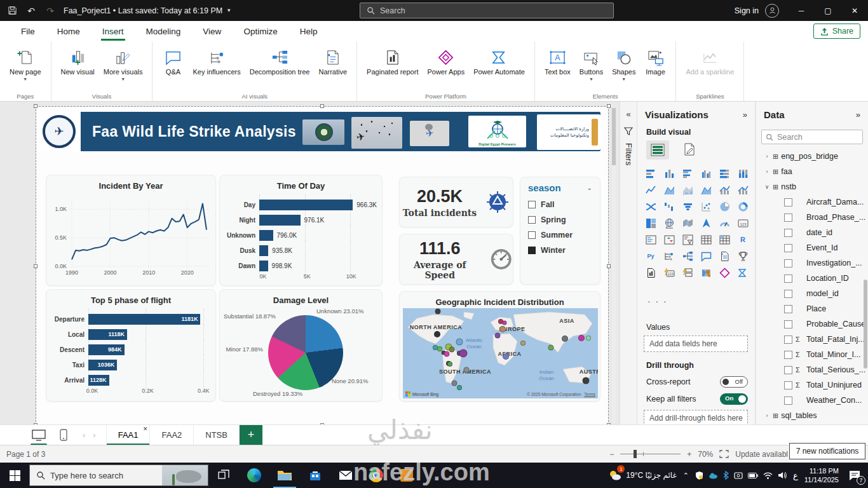 The image size is (868, 488). Describe the element at coordinates (300, 220) in the screenshot. I see `bar-row-night: Night976.1K` at that location.